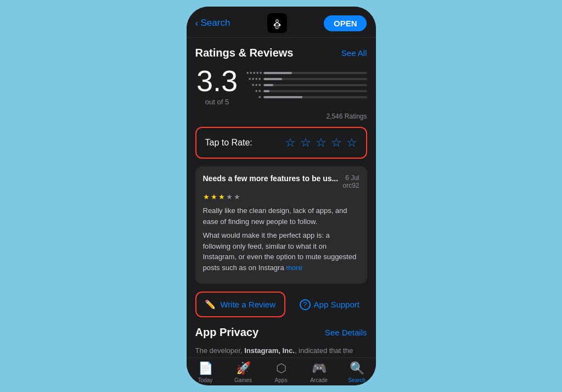 The image size is (562, 392). Describe the element at coordinates (206, 197) in the screenshot. I see `review-star-1: ★` at that location.